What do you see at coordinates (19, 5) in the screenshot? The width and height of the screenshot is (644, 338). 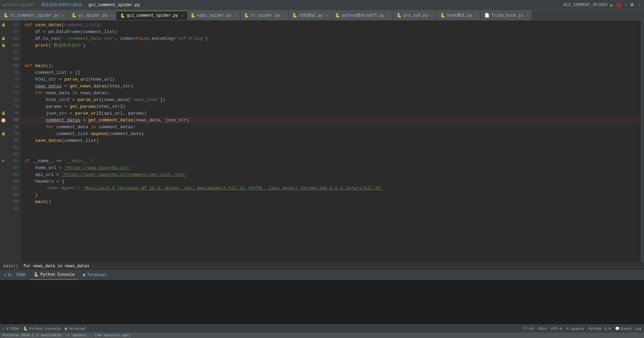 I see `project-name: python-spider` at bounding box center [19, 5].